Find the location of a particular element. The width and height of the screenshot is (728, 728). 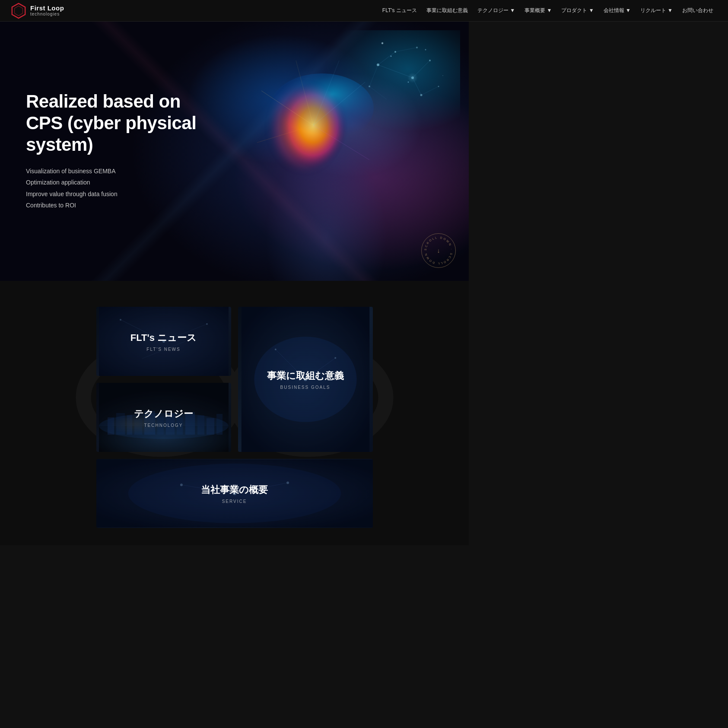

cards-grid: FLT's ニュース FLT's NEWS is located at coordinates (235, 379).